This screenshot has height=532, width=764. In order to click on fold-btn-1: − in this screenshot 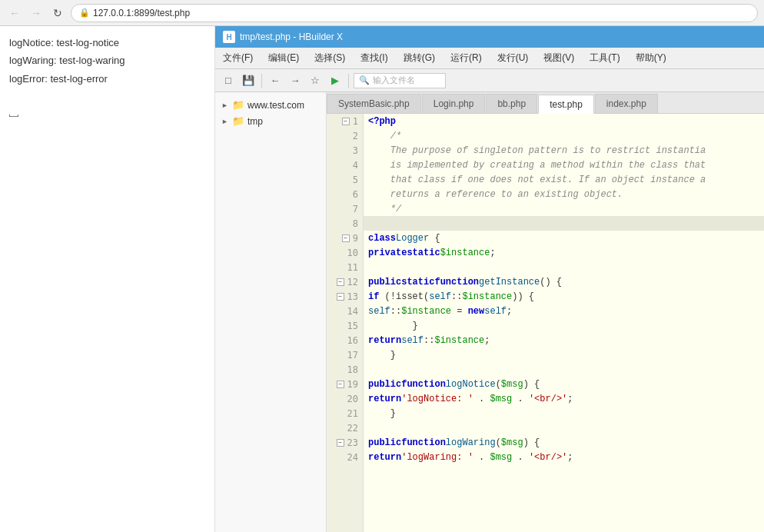, I will do `click(346, 121)`.